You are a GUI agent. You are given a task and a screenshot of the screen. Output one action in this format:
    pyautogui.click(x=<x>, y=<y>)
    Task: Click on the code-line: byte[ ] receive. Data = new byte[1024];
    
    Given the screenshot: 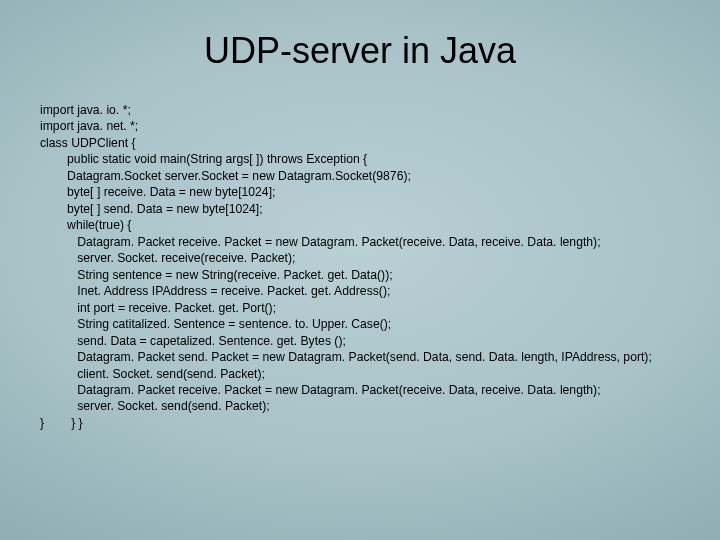 What is the action you would take?
    pyautogui.click(x=158, y=192)
    